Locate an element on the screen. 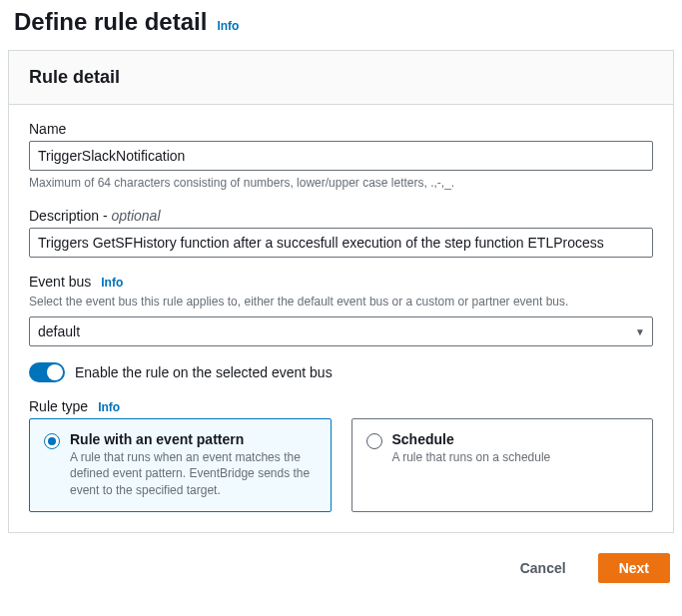 This screenshot has height=616, width=682. page-info-link: Info is located at coordinates (228, 26).